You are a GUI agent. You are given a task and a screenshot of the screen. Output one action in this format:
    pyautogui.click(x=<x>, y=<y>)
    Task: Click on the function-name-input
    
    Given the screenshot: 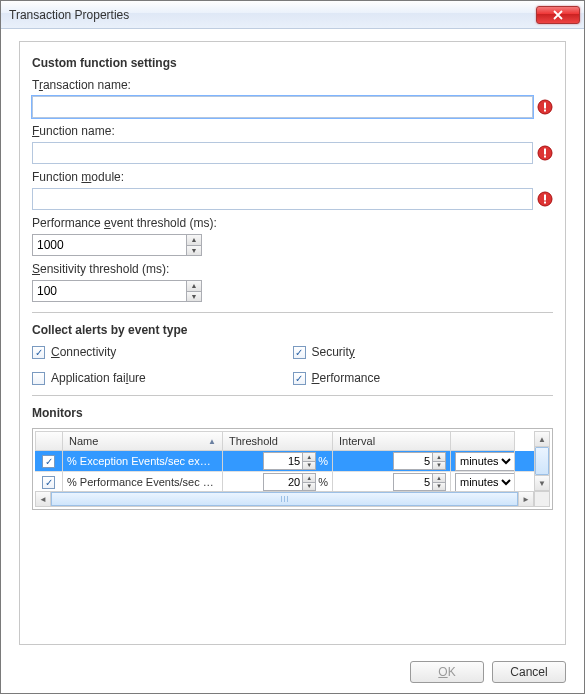 What is the action you would take?
    pyautogui.click(x=282, y=153)
    